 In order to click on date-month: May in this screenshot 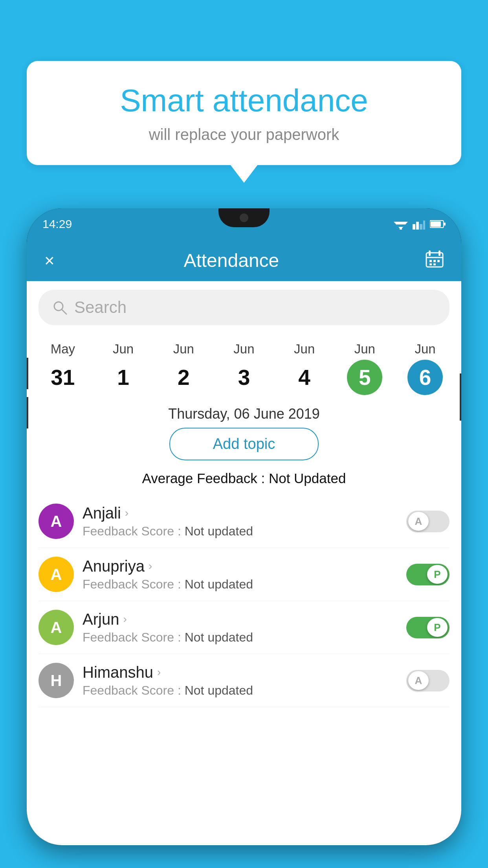, I will do `click(63, 349)`.